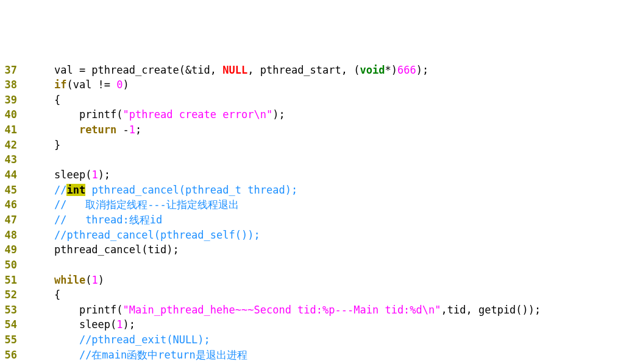 This screenshot has width=643, height=364. What do you see at coordinates (15, 295) in the screenshot?
I see `line-number: 52` at bounding box center [15, 295].